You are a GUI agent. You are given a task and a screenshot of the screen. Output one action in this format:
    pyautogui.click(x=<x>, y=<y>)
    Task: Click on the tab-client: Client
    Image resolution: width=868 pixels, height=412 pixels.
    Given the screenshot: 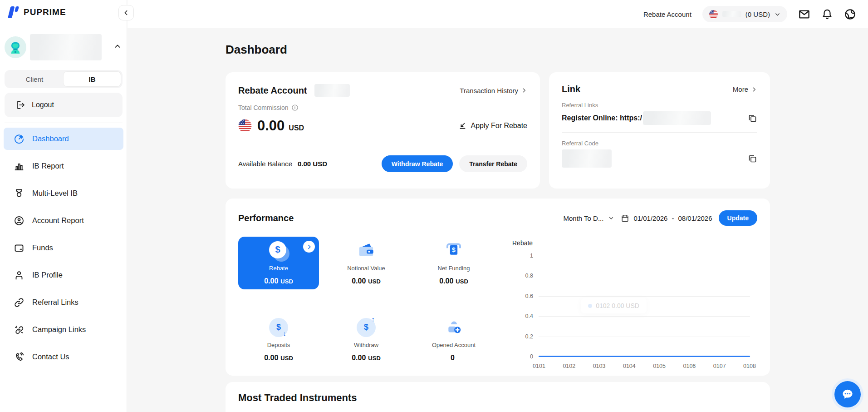 What is the action you would take?
    pyautogui.click(x=34, y=79)
    